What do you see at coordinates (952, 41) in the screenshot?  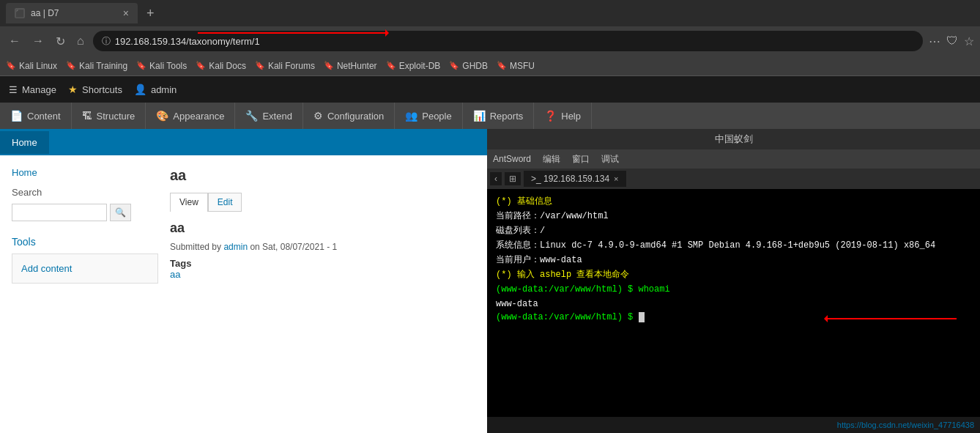 I see `shield-icon: 🛡` at bounding box center [952, 41].